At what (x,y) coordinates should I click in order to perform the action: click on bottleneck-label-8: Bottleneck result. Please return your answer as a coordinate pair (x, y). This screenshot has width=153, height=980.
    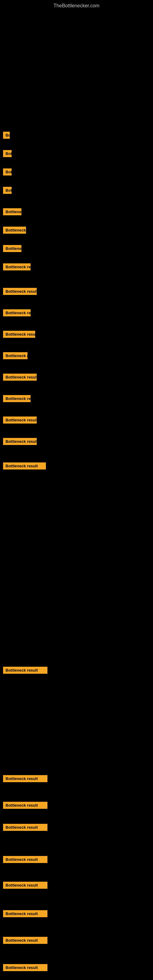
    Looking at the image, I should click on (17, 267).